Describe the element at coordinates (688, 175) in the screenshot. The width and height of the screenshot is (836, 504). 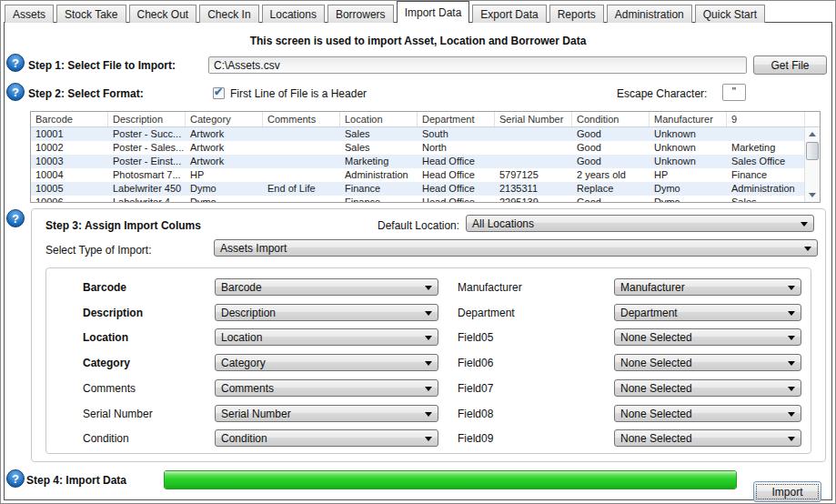
I see `grid-cell: HP` at that location.